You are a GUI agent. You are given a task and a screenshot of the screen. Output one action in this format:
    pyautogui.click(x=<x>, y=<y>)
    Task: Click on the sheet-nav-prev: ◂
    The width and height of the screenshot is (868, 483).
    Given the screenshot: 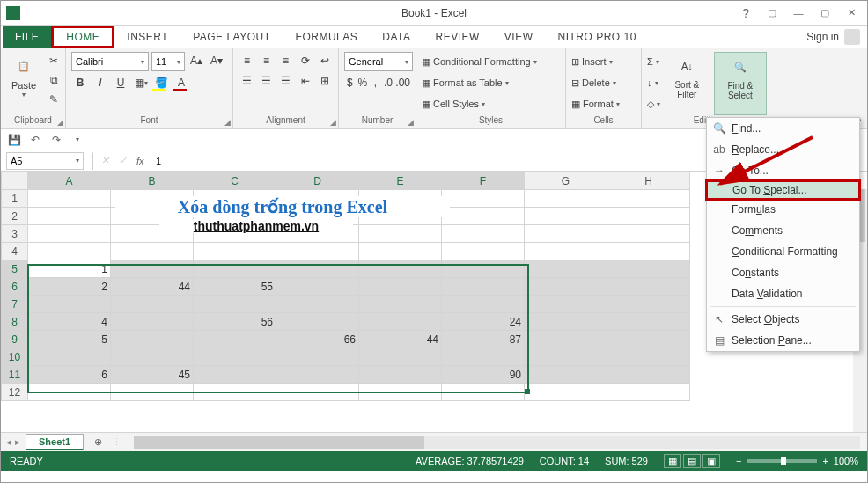 What is the action you would take?
    pyautogui.click(x=9, y=442)
    